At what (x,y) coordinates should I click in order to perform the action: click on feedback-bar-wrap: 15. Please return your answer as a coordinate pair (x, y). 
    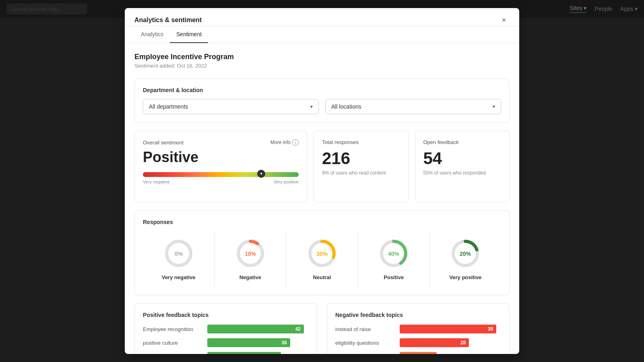
    Looking at the image, I should click on (450, 353).